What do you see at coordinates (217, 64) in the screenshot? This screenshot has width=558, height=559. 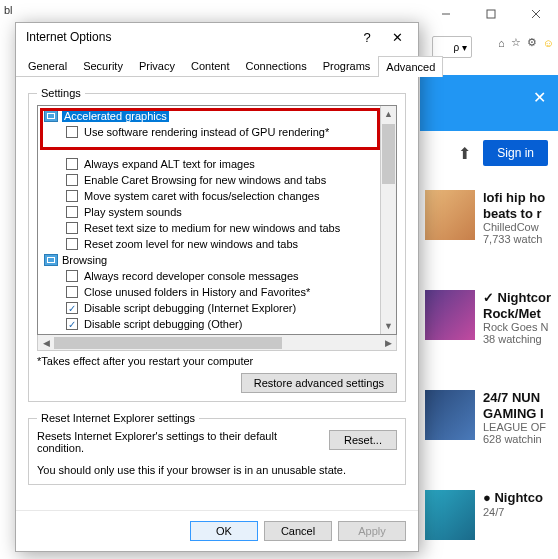 I see `dialog-tabs: GeneralSecurityPrivacyContentConnections…` at bounding box center [217, 64].